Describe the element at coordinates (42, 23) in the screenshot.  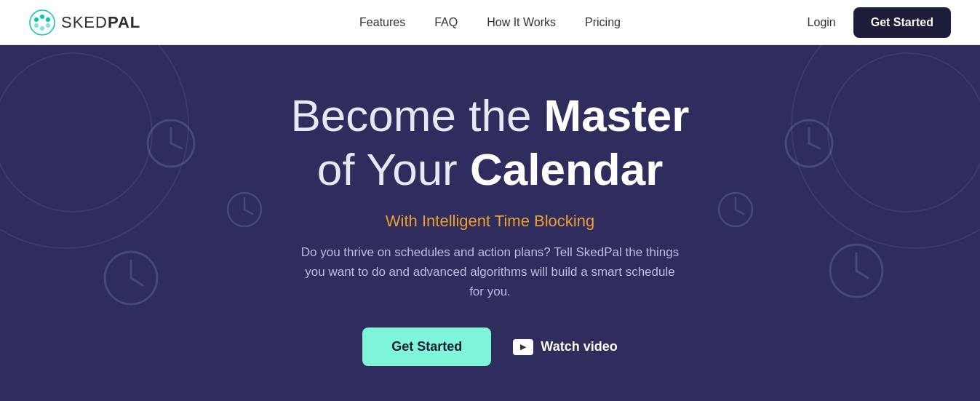
I see `logo-icon` at that location.